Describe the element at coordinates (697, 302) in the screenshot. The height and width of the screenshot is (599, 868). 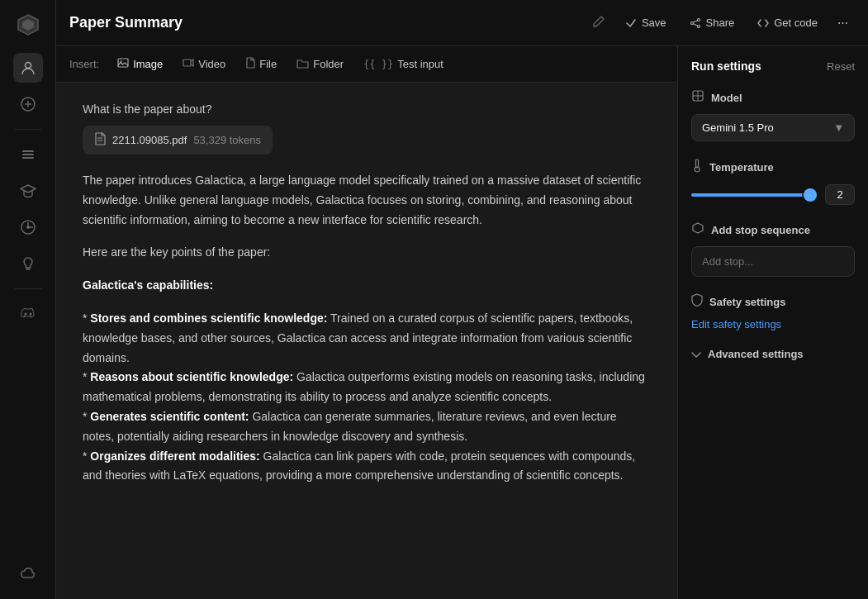
I see `safety-icon` at that location.